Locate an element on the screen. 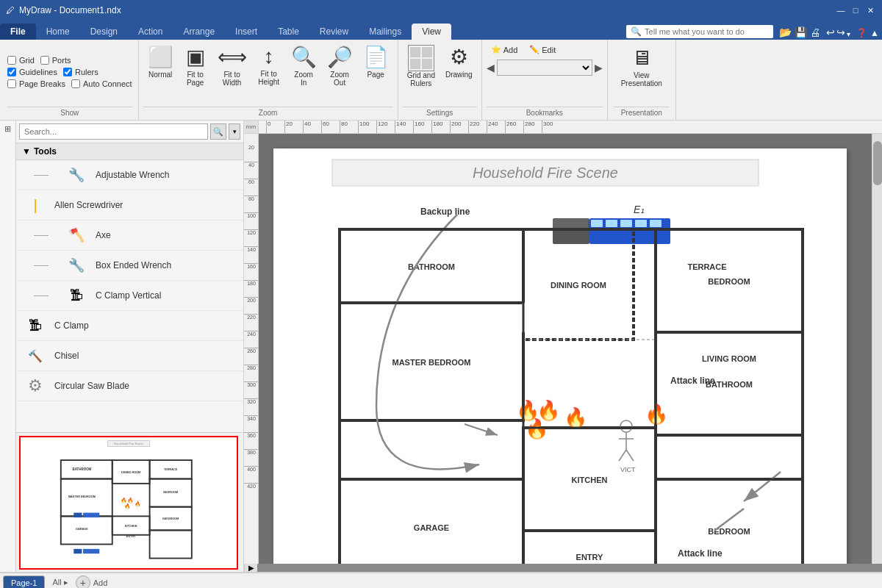 The height and width of the screenshot is (588, 882). close-button: ✕ is located at coordinates (870, 10).